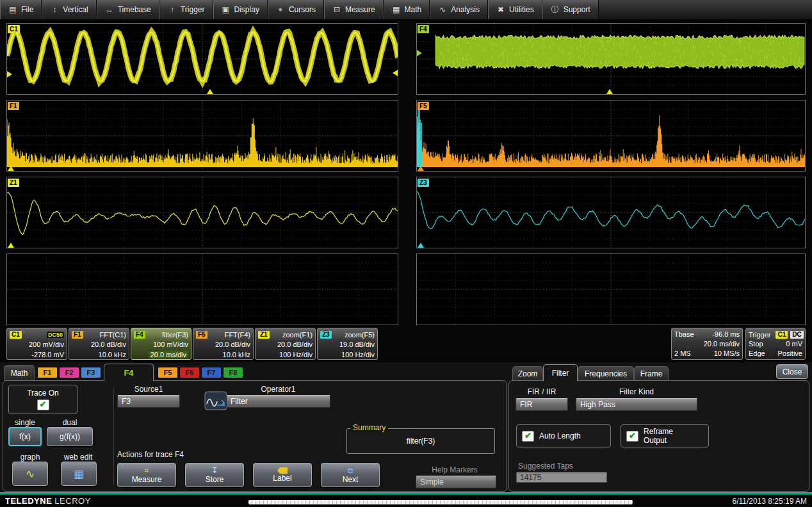  I want to click on grid-panel-f1: F1, so click(202, 136).